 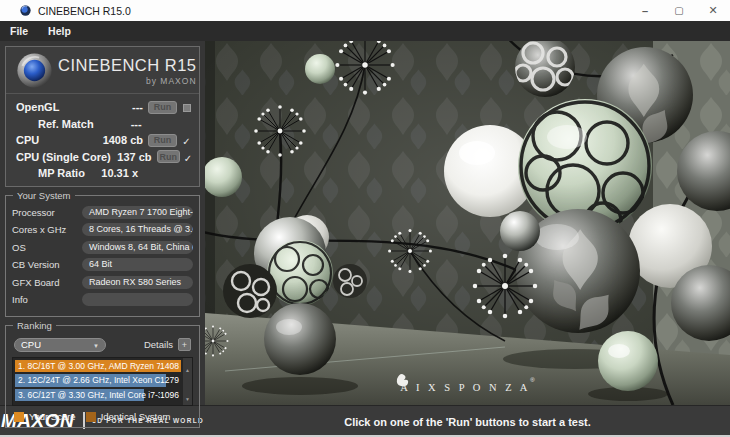 What do you see at coordinates (117, 107) in the screenshot?
I see `opengl-value: ---` at bounding box center [117, 107].